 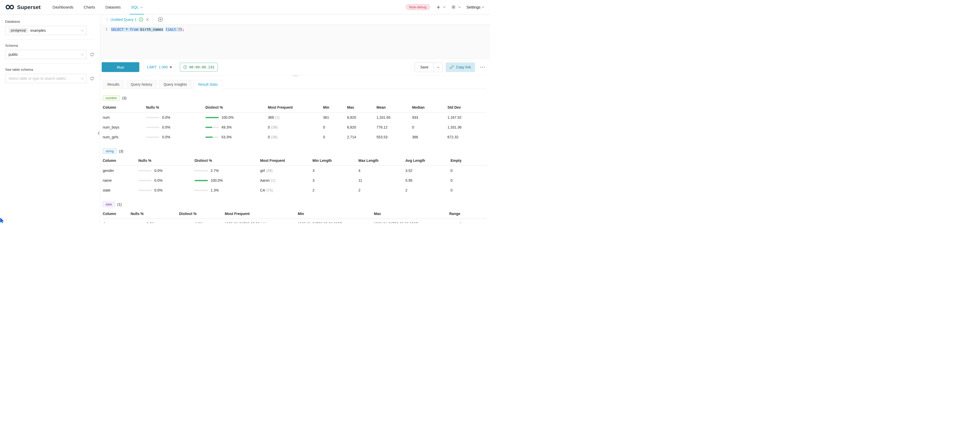 I want to click on stat-value-cell: 3.52, so click(x=428, y=170).